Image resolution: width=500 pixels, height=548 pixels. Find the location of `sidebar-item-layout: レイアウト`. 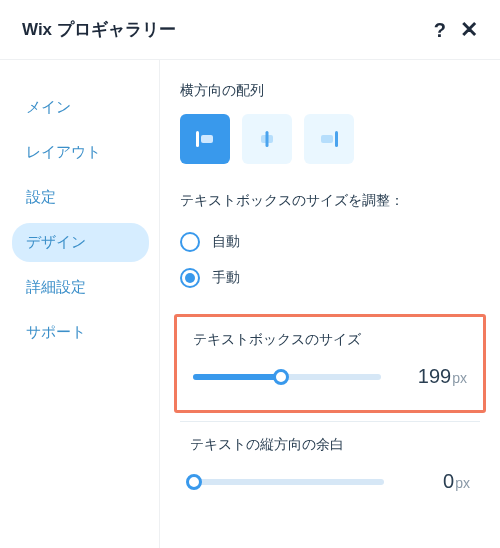

sidebar-item-layout: レイアウト is located at coordinates (80, 152).